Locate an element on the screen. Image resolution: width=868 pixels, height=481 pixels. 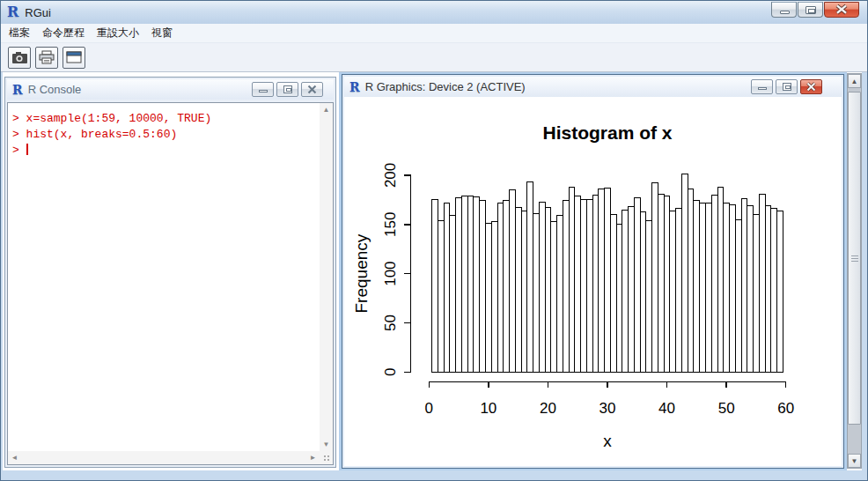
maximize-icon is located at coordinates (811, 11).